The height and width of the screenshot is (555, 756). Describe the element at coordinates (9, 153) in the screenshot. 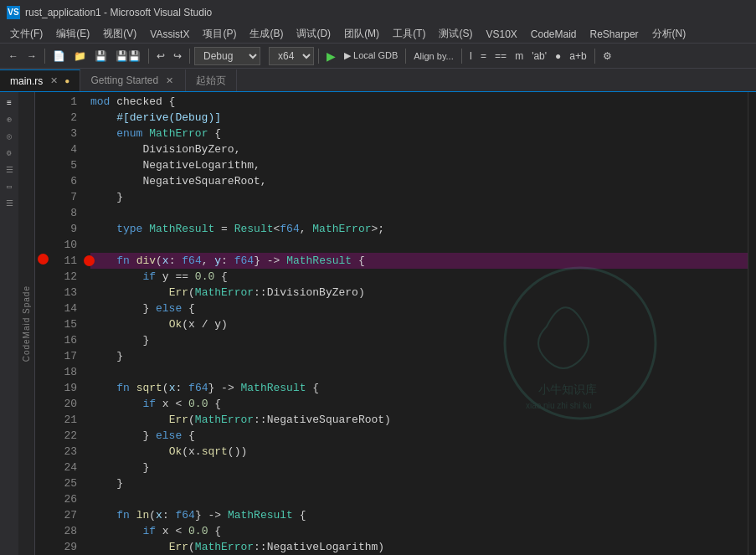

I see `activity-settings-icon: ⚙` at that location.